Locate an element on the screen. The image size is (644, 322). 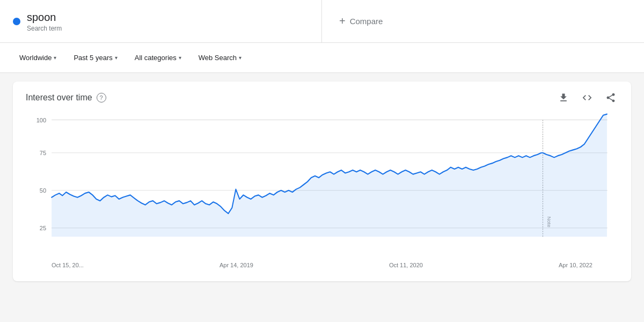
search-term-text: spoon Search term is located at coordinates (44, 21).